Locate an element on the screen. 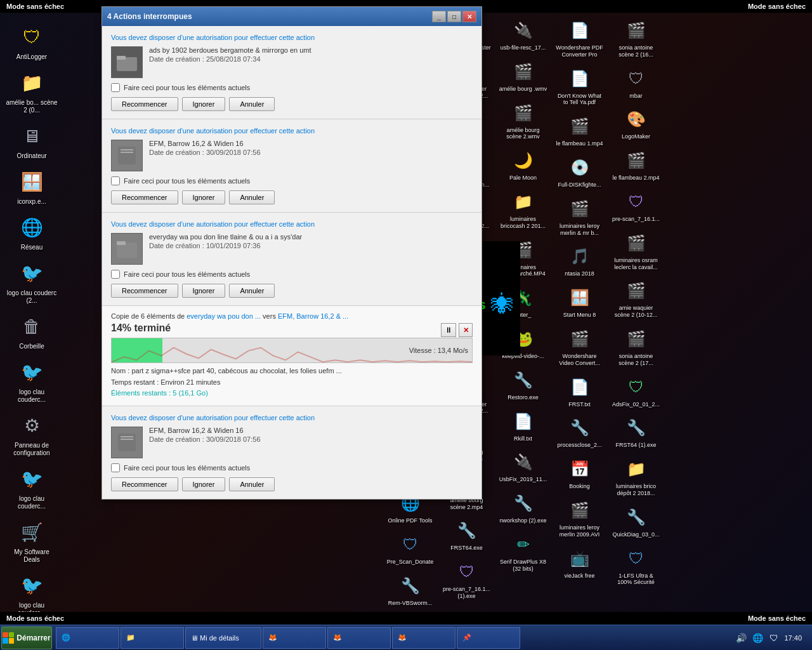 The width and height of the screenshot is (812, 650). taskbar-item-ff1: 🦊 is located at coordinates (294, 638).